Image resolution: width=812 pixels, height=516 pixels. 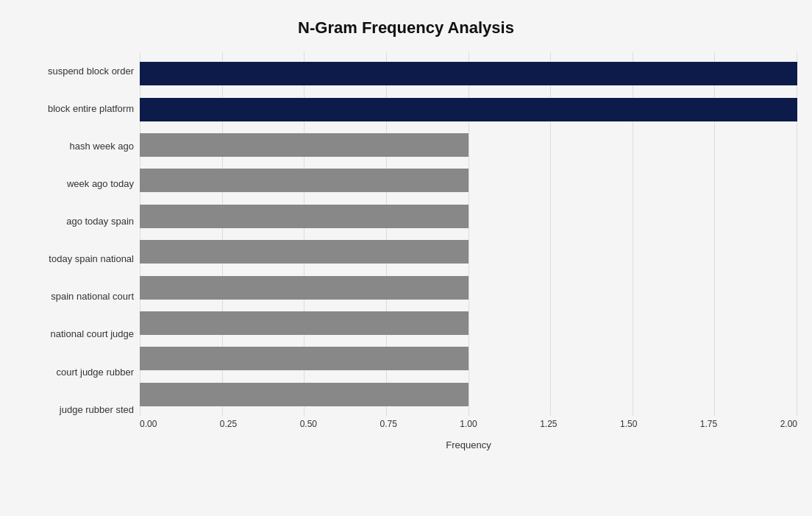 I want to click on x-tick: 0.25, so click(x=228, y=424).